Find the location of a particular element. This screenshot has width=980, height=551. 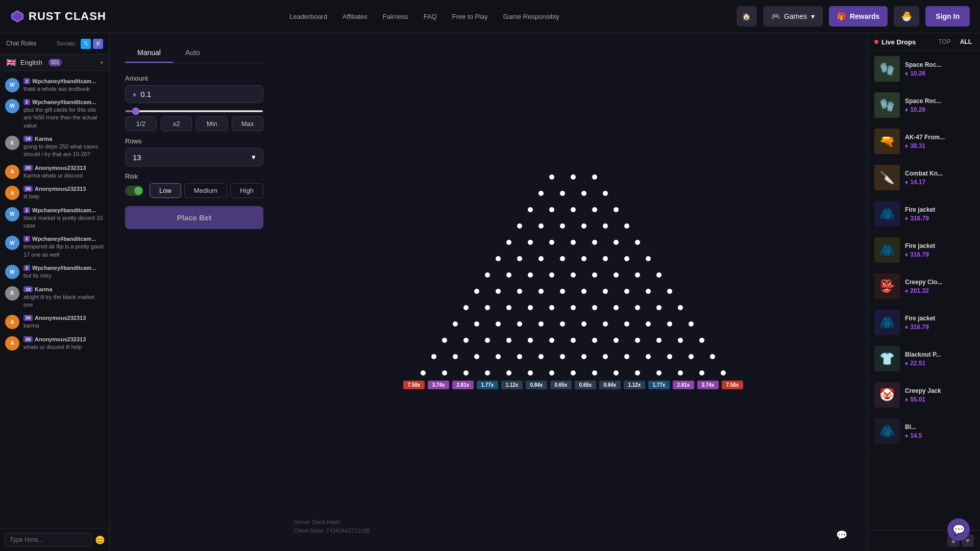

drop-item: 👺 Creepy Clo... ♦ 201.32 is located at coordinates (924, 287).